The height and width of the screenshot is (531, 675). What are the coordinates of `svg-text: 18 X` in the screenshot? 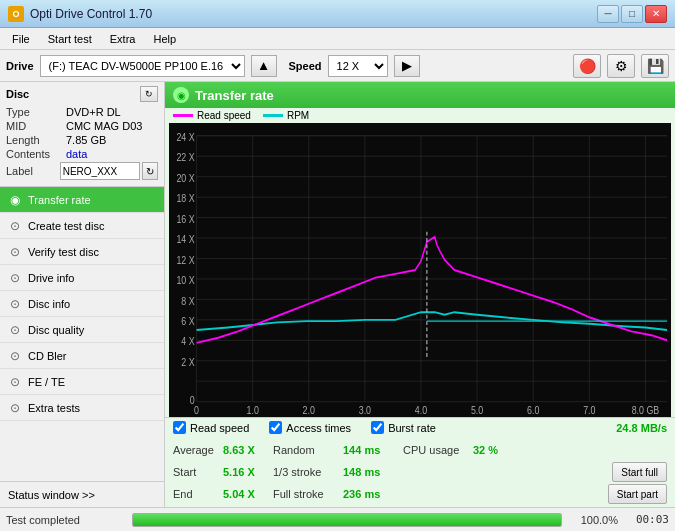 It's located at (185, 198).